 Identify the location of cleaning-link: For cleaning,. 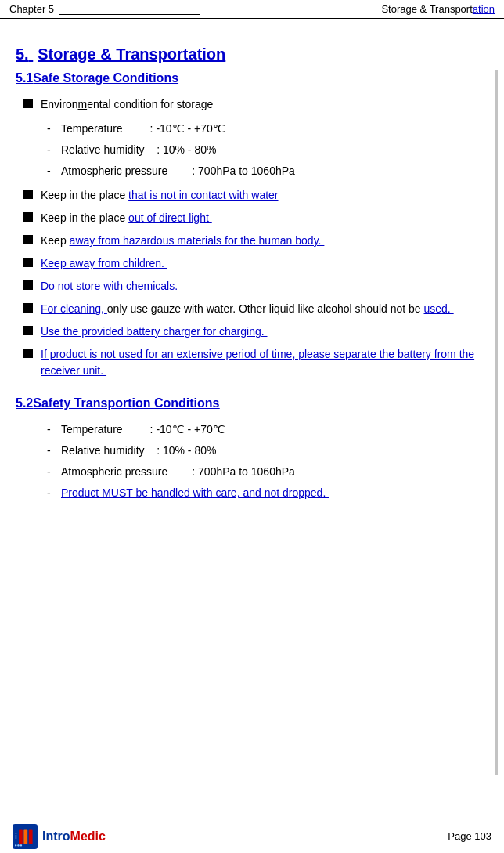
(74, 309).